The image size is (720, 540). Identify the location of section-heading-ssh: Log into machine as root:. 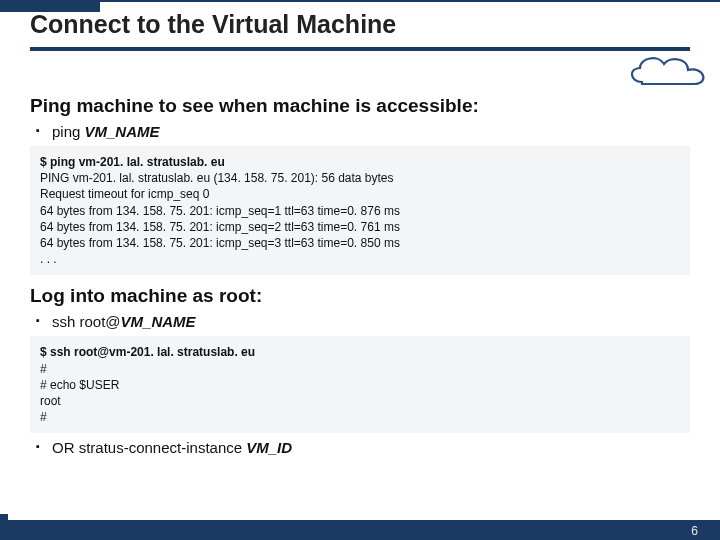
(360, 296).